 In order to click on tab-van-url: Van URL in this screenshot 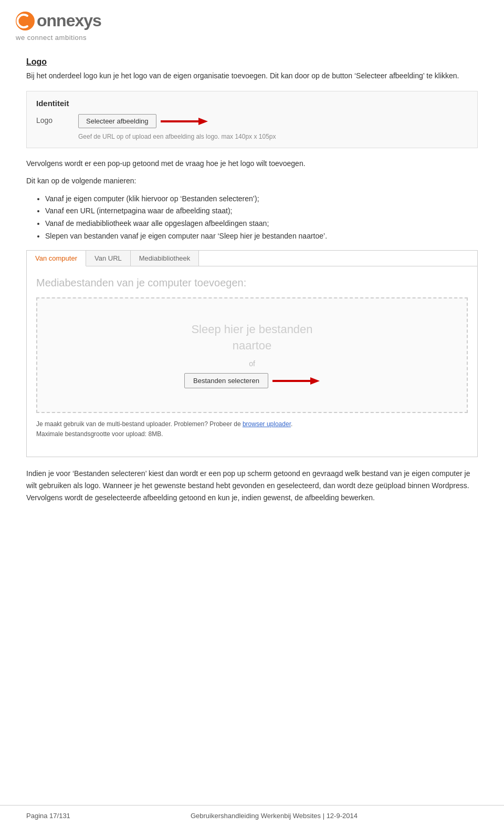, I will do `click(108, 259)`.